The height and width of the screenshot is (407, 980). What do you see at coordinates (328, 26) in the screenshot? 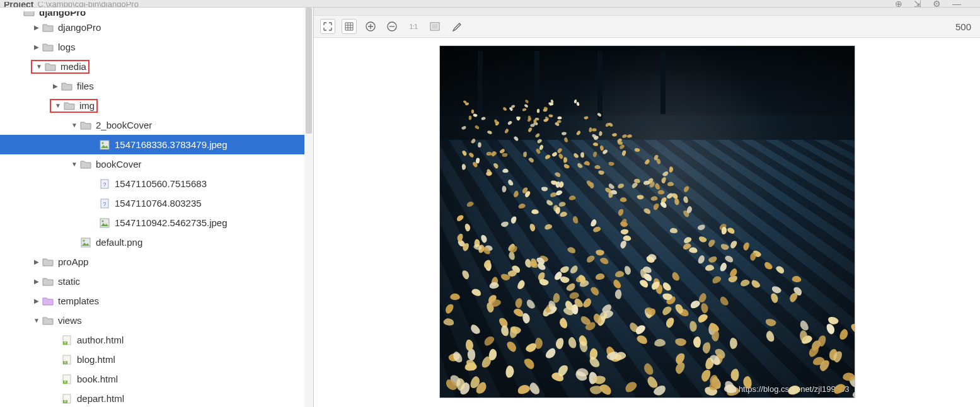
I see `fit-icon` at bounding box center [328, 26].